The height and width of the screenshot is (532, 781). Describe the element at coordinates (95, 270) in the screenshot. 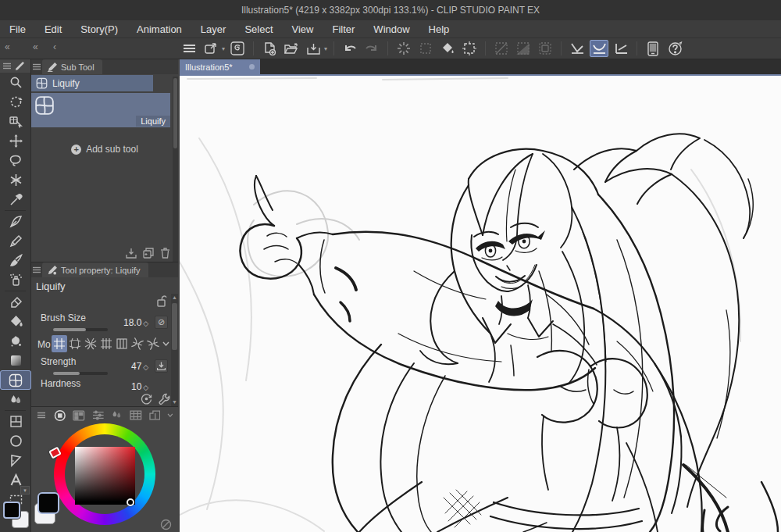

I see `tool-property-tab: Tool property: Liquify` at that location.